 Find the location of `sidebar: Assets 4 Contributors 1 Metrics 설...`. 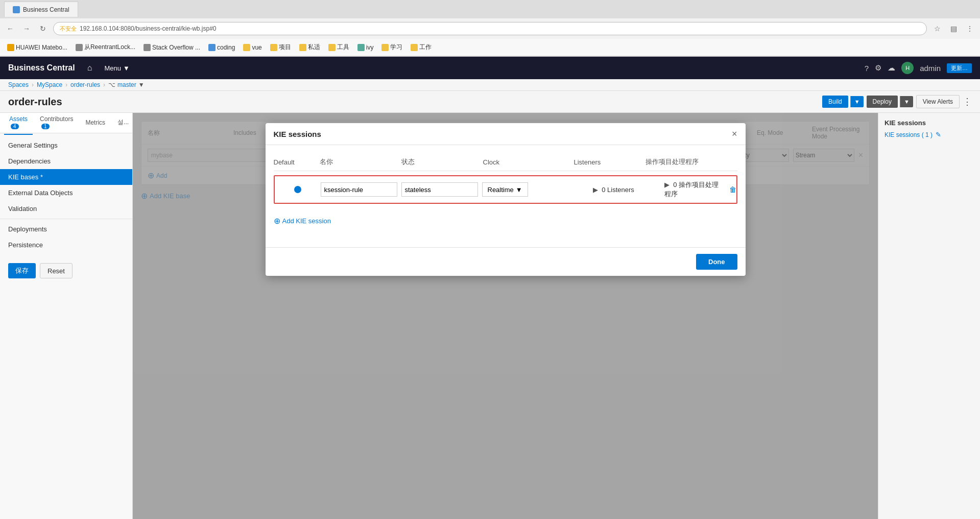

sidebar: Assets 4 Contributors 1 Metrics 설... is located at coordinates (66, 316).